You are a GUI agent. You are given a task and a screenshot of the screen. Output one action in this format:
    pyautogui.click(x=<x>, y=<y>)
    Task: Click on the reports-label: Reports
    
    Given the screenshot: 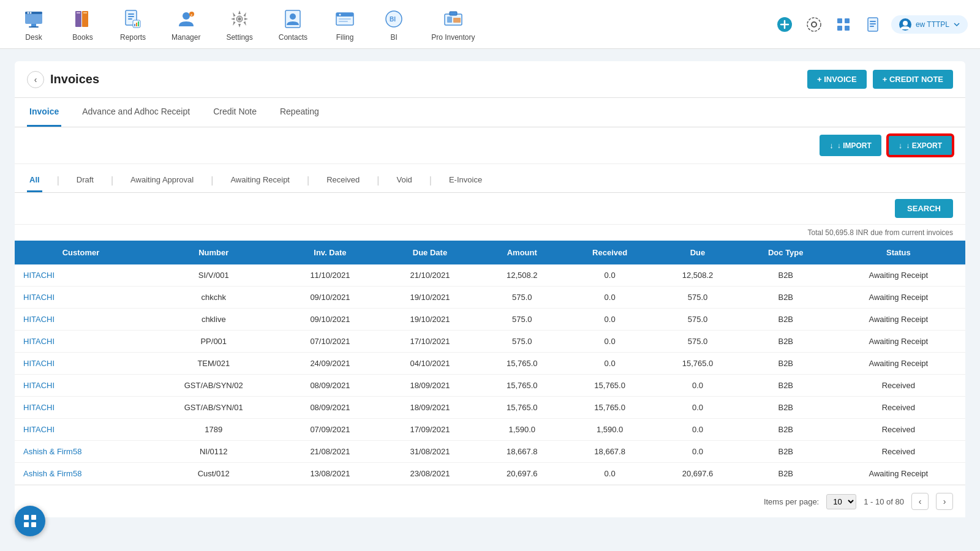 What is the action you would take?
    pyautogui.click(x=133, y=37)
    